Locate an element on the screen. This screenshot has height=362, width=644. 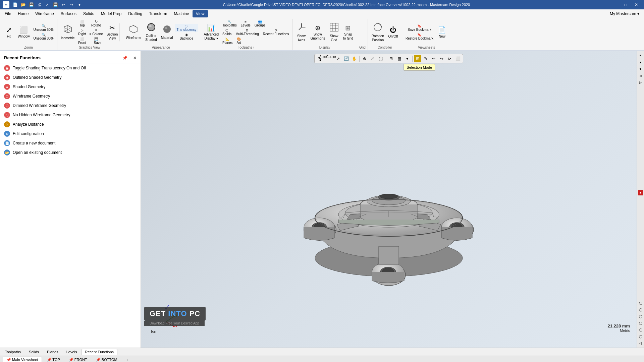
btab-recent-functions: Recent Functions is located at coordinates (100, 352).